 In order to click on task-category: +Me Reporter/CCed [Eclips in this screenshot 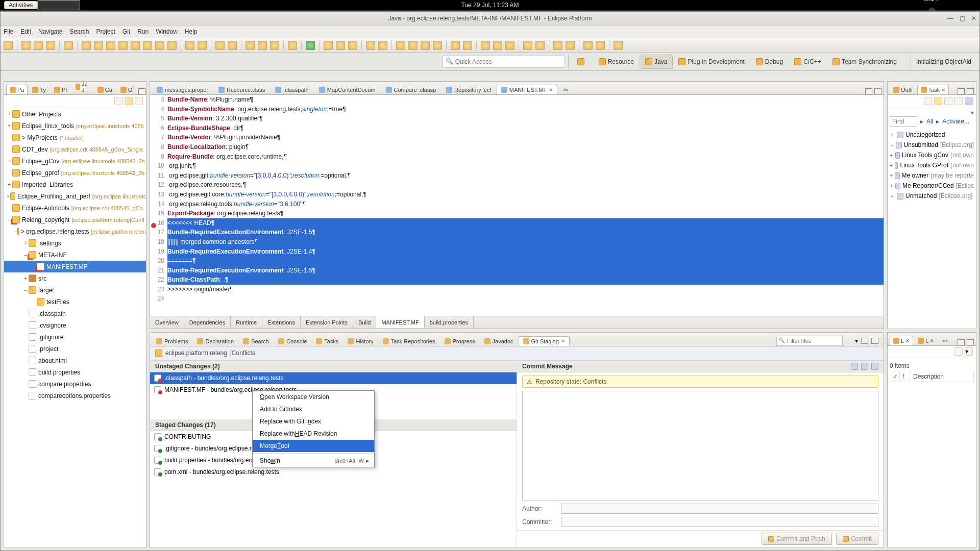, I will do `click(932, 186)`.